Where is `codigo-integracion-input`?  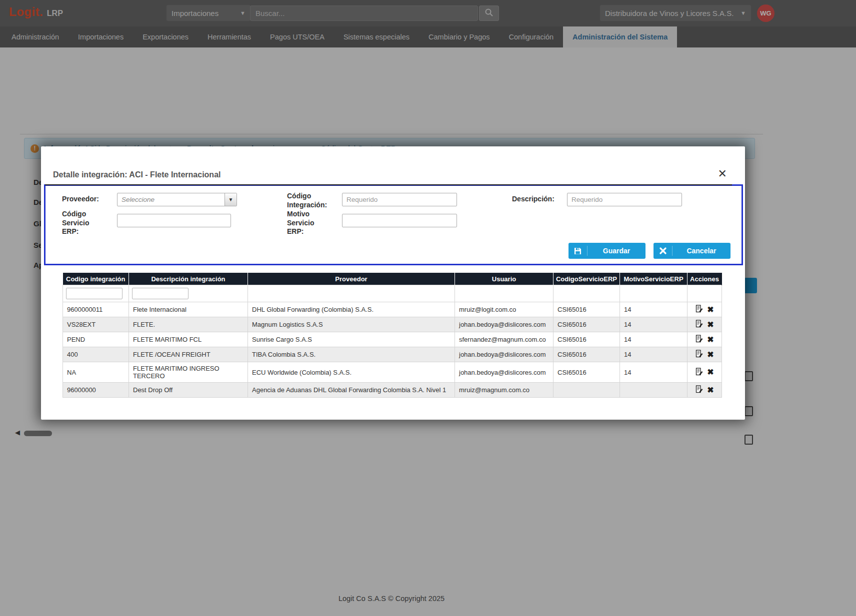
codigo-integracion-input is located at coordinates (400, 200).